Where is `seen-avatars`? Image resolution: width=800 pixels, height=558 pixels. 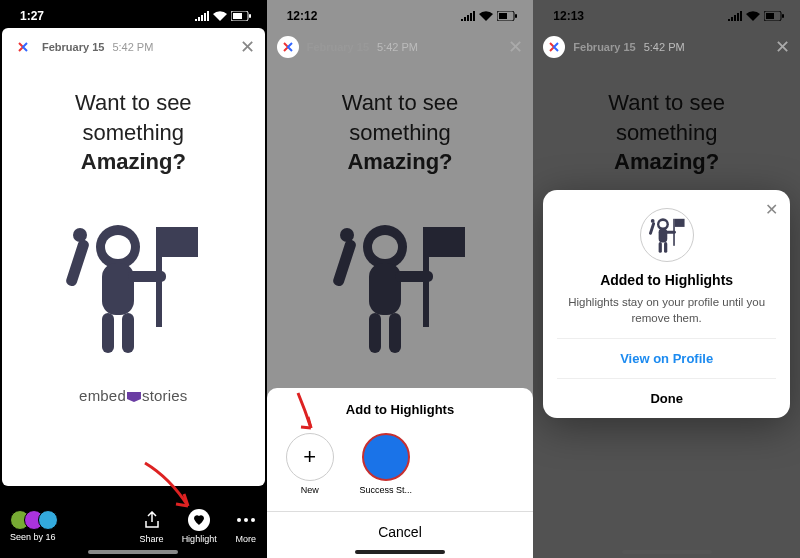
seen-avatars is located at coordinates (34, 520).